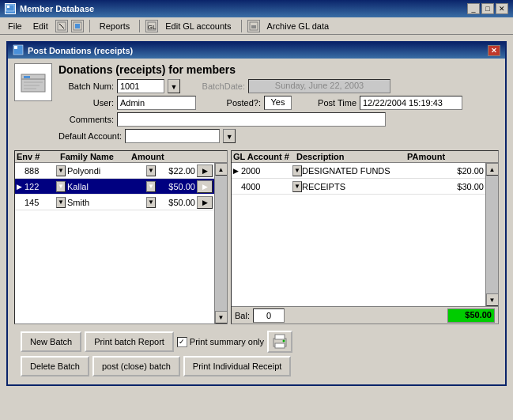  Describe the element at coordinates (221, 244) in the screenshot. I see `scroll-track` at that location.